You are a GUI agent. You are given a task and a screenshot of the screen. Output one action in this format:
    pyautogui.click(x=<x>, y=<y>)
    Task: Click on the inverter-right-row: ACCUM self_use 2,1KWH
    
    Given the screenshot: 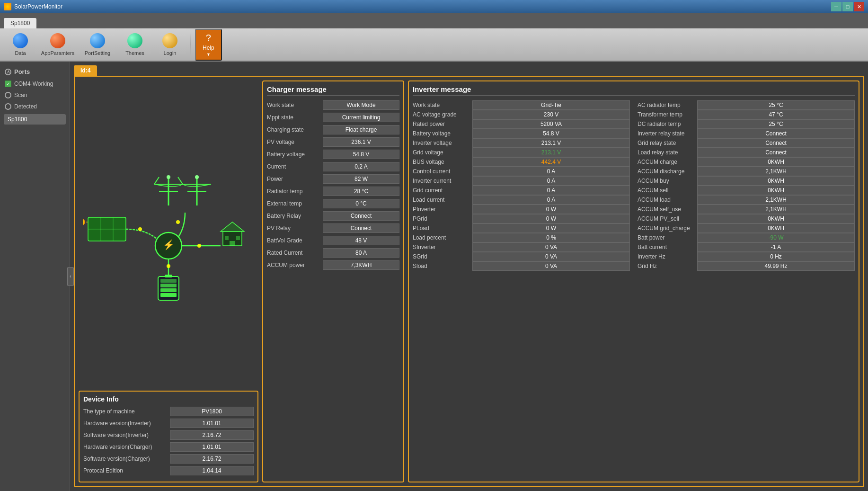 What is the action you would take?
    pyautogui.click(x=746, y=209)
    